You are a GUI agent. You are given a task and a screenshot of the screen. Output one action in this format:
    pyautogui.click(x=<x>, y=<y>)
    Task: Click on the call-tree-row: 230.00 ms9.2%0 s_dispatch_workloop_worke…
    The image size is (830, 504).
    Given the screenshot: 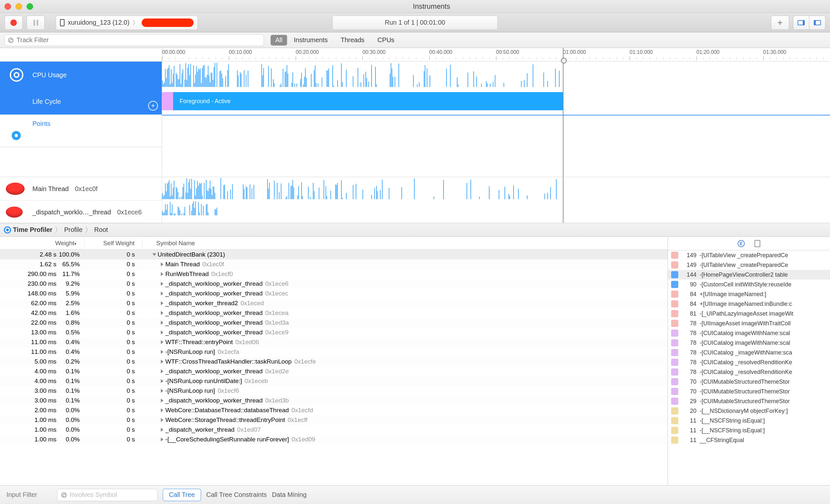 What is the action you would take?
    pyautogui.click(x=334, y=284)
    